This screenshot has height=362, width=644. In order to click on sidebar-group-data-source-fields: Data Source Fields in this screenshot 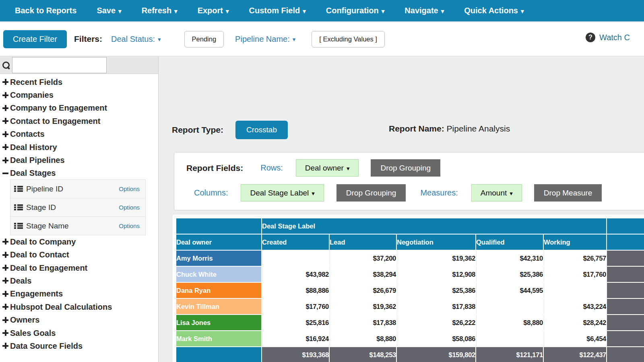, I will do `click(79, 346)`.